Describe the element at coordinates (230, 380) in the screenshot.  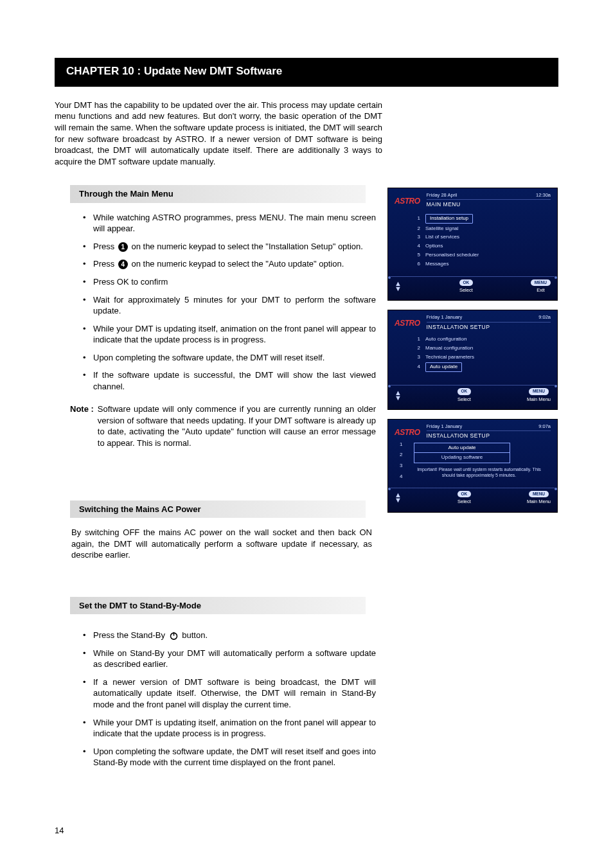
I see `step-item: If the software update is successful, th…` at that location.